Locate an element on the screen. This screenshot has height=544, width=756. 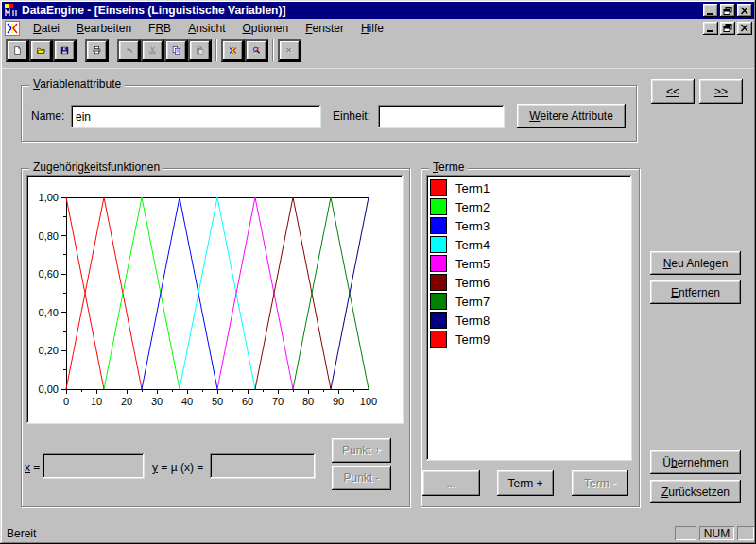
print-icon is located at coordinates (96, 51).